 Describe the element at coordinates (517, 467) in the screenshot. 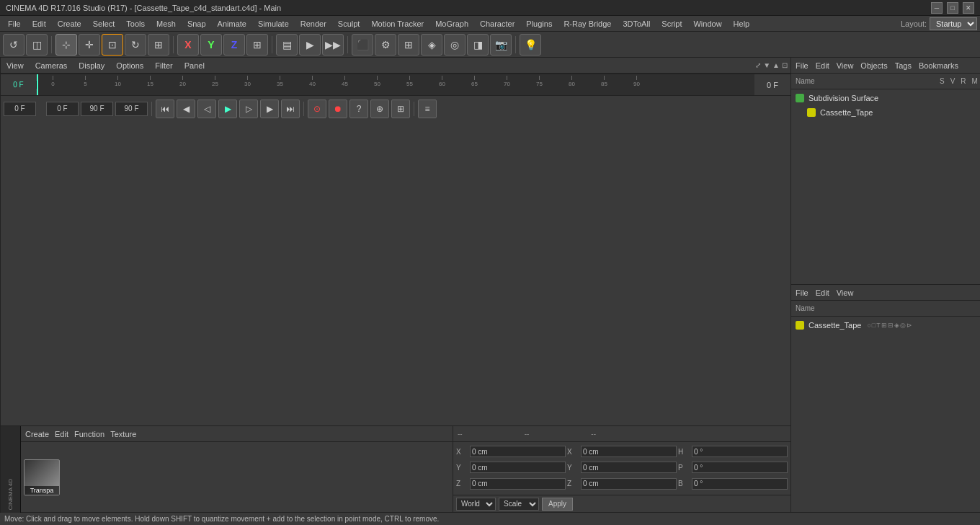

I see `coord-y-pos` at that location.